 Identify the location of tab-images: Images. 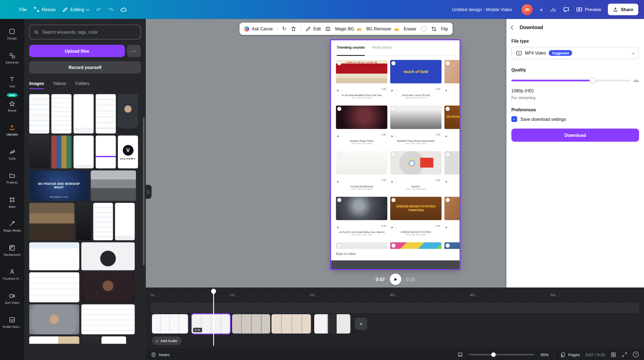
(36, 85).